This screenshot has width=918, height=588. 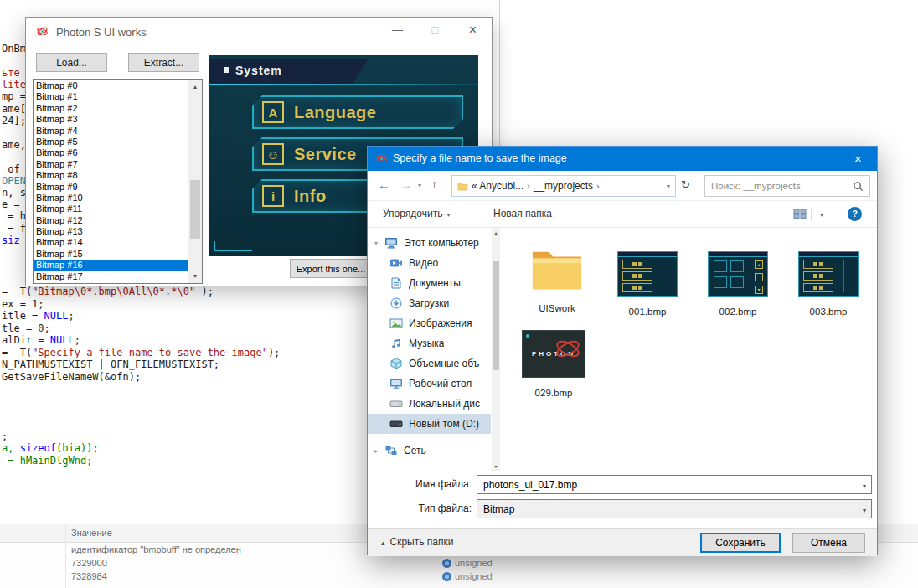 What do you see at coordinates (111, 142) in the screenshot?
I see `bitmap-list-item: Bitmap #5` at bounding box center [111, 142].